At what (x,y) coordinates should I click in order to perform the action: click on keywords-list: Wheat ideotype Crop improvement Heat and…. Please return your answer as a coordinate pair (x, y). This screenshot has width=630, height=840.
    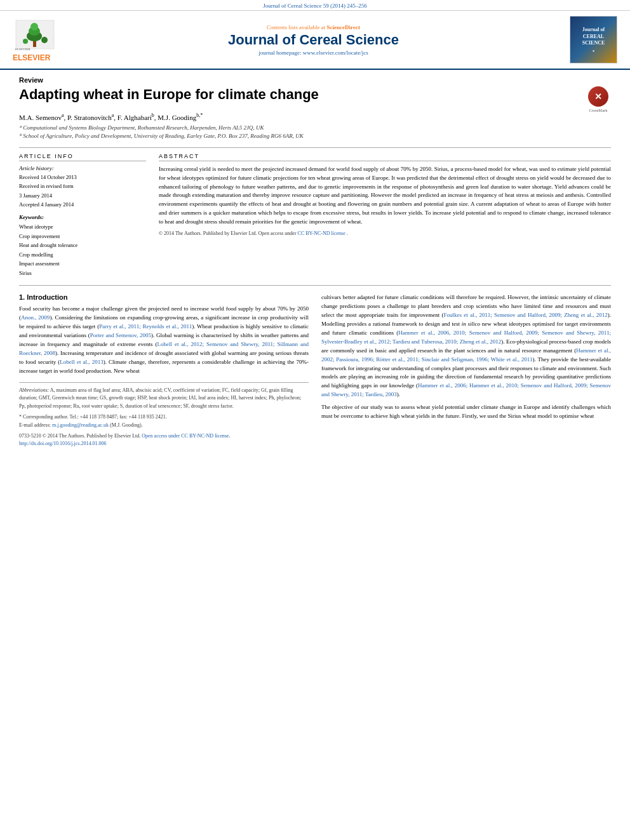
    Looking at the image, I should click on (83, 250).